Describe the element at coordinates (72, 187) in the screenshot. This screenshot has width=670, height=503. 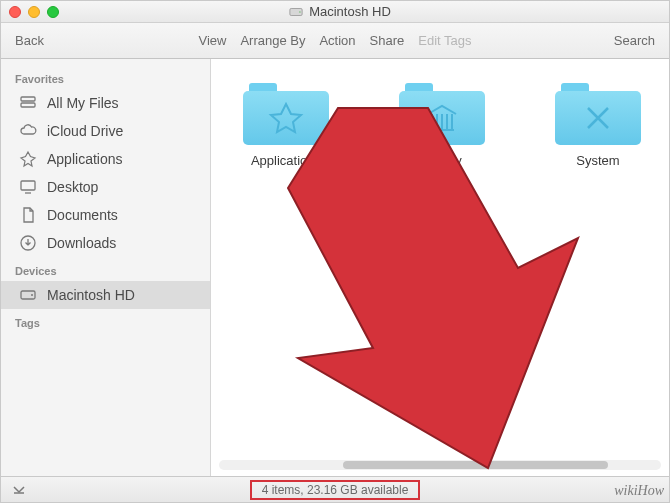
I see `sidebar-item-label: Desktop` at that location.